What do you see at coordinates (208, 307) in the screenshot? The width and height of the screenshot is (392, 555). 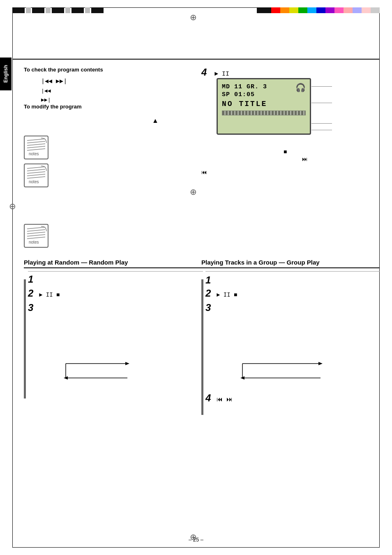 I see `group-step-3-num: 3` at bounding box center [208, 307].